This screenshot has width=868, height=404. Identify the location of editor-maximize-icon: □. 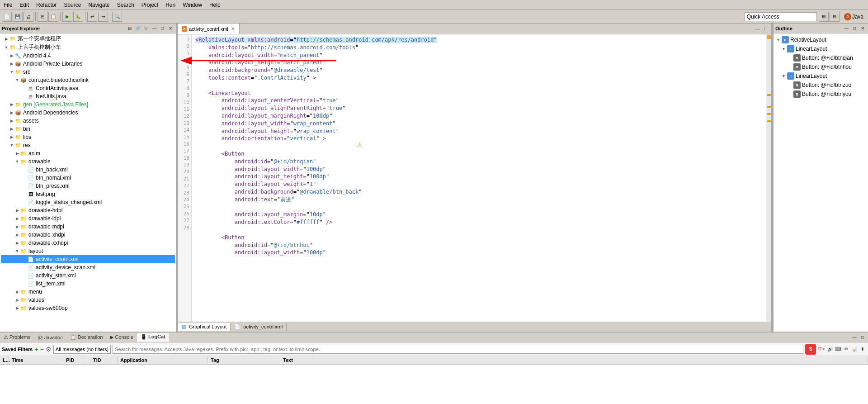
(766, 29).